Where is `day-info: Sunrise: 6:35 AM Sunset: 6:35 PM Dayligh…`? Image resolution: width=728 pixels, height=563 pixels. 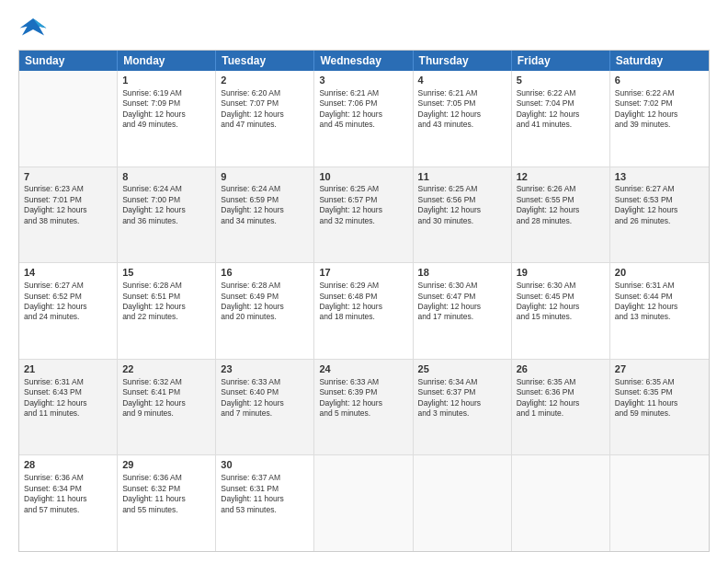
day-info: Sunrise: 6:35 AM Sunset: 6:35 PM Dayligh… is located at coordinates (660, 398).